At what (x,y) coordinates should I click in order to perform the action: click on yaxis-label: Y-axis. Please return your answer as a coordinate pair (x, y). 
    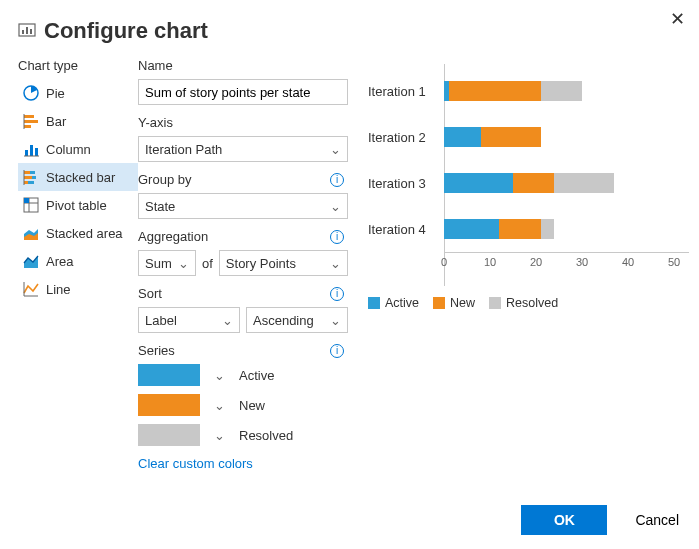
    Looking at the image, I should click on (243, 122).